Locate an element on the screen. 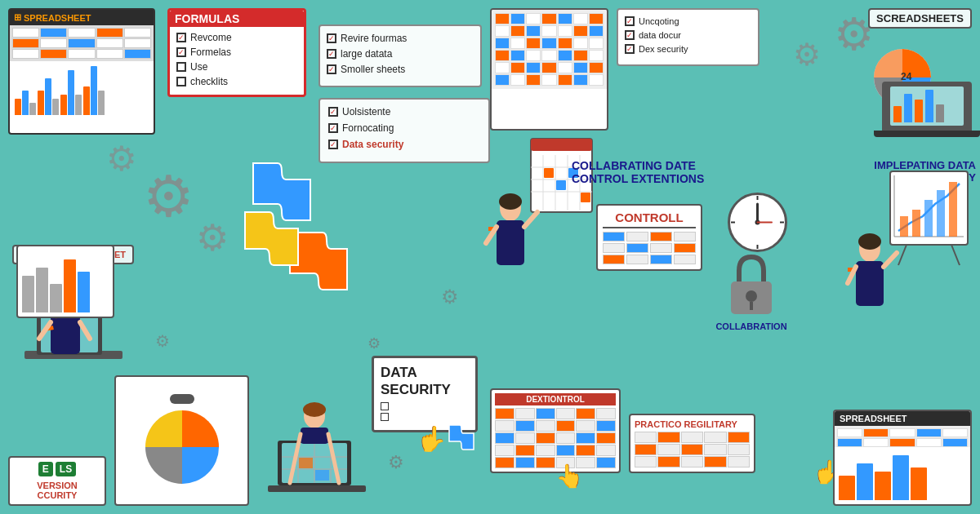  center-large-checklist: ✓ Uolsistente ✓ Fornocating ✓ Data secur… is located at coordinates (404, 131).